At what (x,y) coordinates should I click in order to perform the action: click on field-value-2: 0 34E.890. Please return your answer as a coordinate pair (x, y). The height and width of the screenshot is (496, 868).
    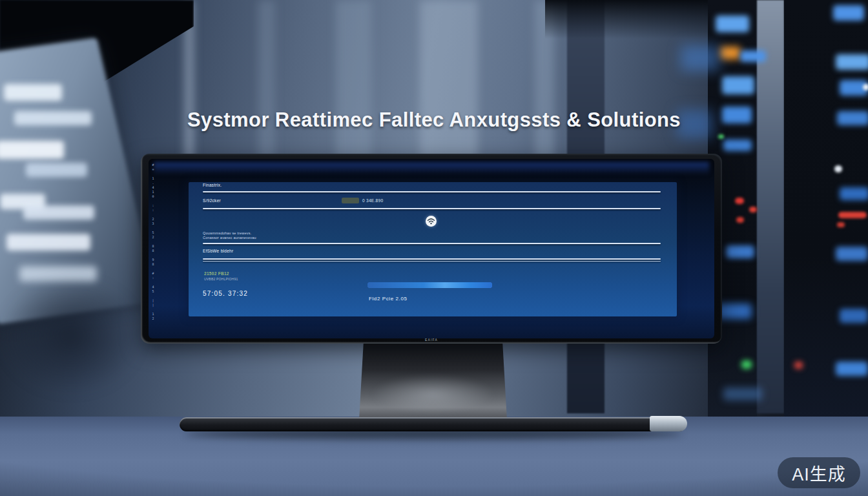
    Looking at the image, I should click on (373, 200).